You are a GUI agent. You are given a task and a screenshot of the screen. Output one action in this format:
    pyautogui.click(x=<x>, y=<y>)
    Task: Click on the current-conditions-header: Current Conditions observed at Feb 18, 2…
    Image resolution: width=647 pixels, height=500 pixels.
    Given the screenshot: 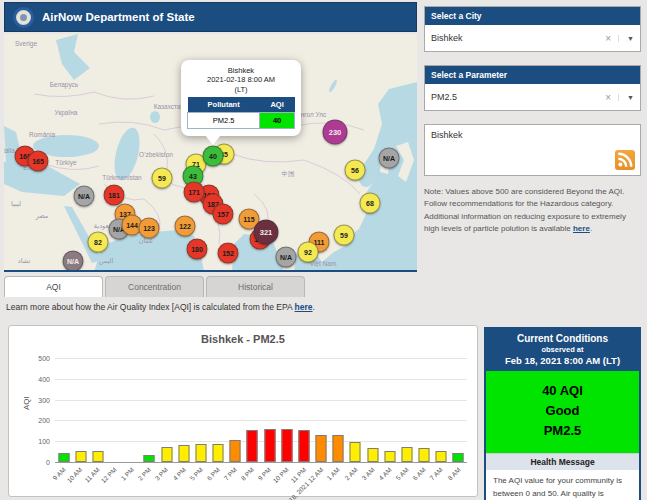 What is the action you would take?
    pyautogui.click(x=562, y=350)
    